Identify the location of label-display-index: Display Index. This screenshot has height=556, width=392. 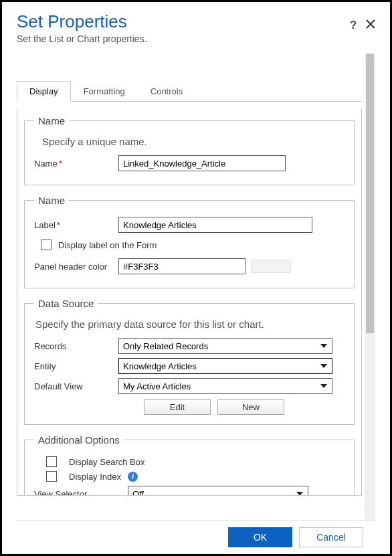
(95, 476).